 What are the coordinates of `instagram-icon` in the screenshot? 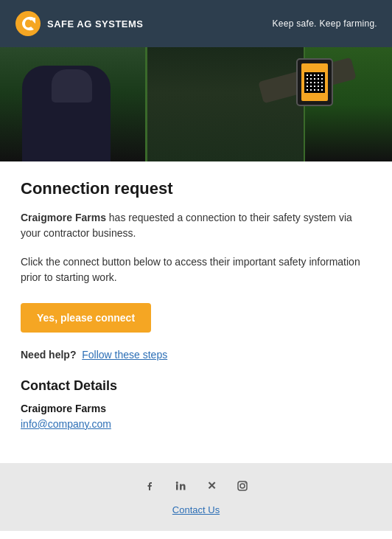 It's located at (242, 486).